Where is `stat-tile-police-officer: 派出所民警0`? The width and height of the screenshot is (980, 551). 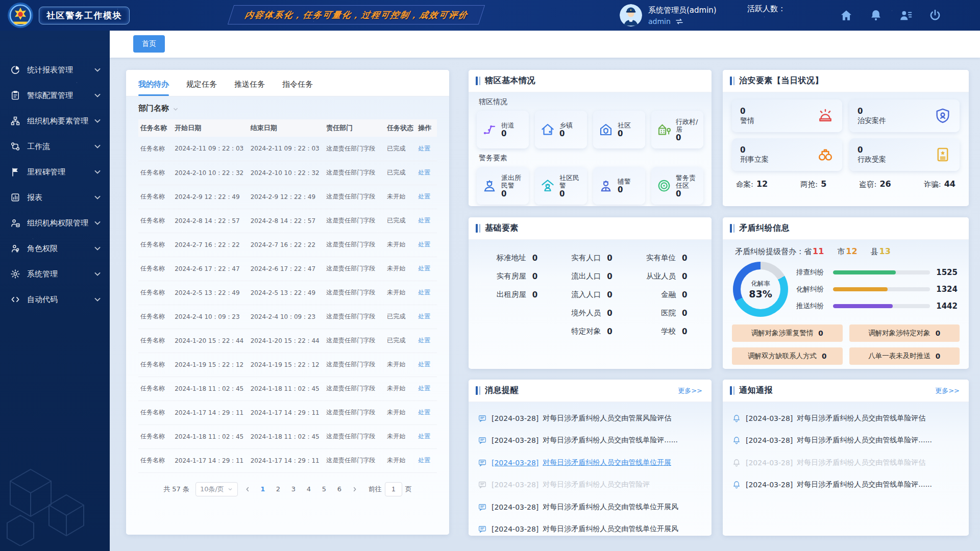
stat-tile-police-officer: 派出所民警0 is located at coordinates (503, 186).